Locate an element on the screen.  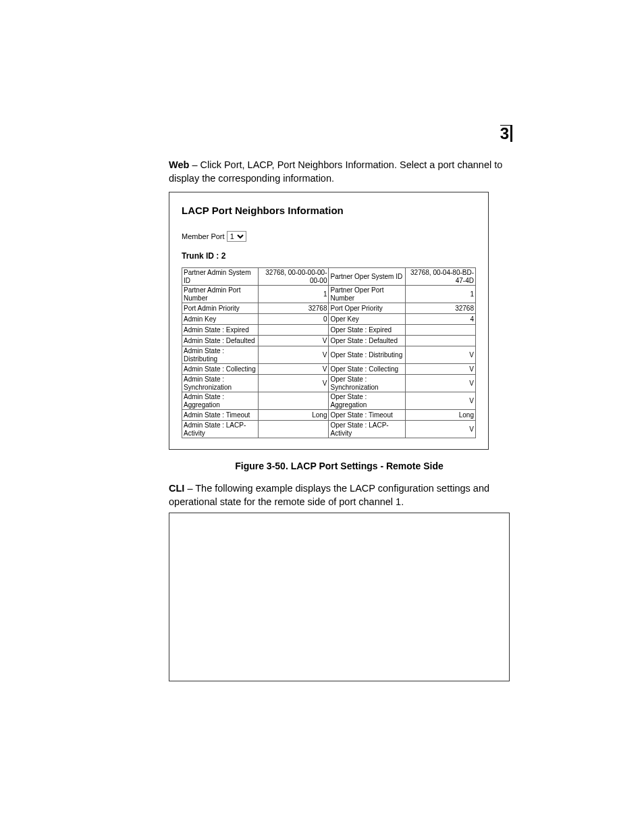
table-row: Admin State : CollectingVOper State : Co… is located at coordinates (329, 369).